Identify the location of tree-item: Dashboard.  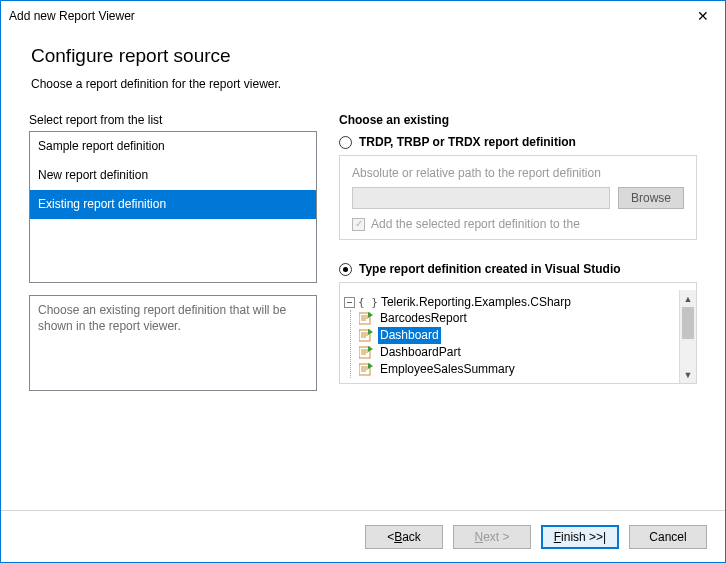
(518, 336).